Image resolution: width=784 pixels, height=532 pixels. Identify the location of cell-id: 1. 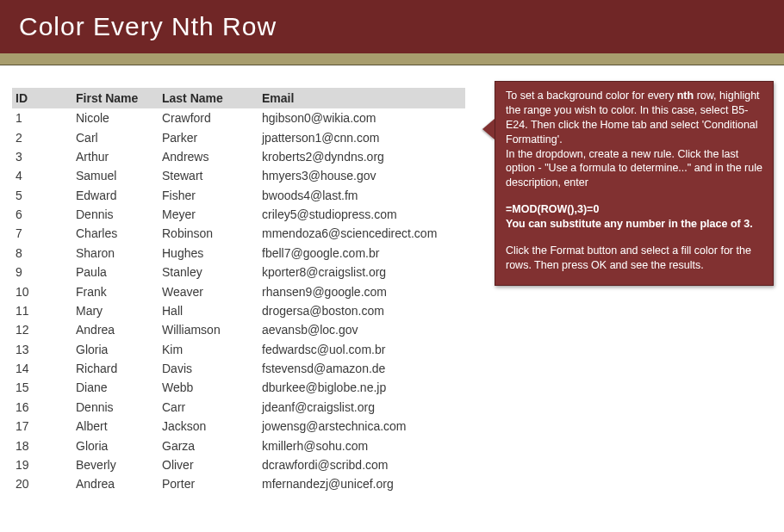
(42, 118).